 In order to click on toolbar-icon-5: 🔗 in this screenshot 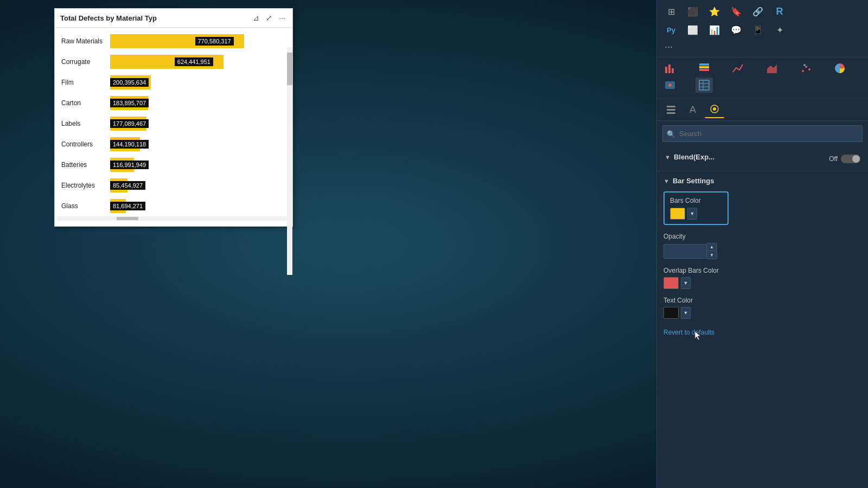, I will do `click(758, 11)`.